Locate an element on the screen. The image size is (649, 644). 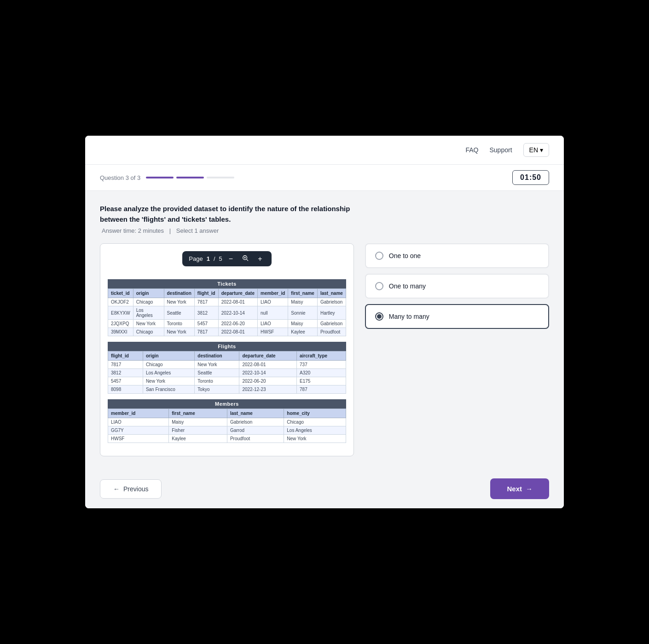
next-button: Next is located at coordinates (520, 489).